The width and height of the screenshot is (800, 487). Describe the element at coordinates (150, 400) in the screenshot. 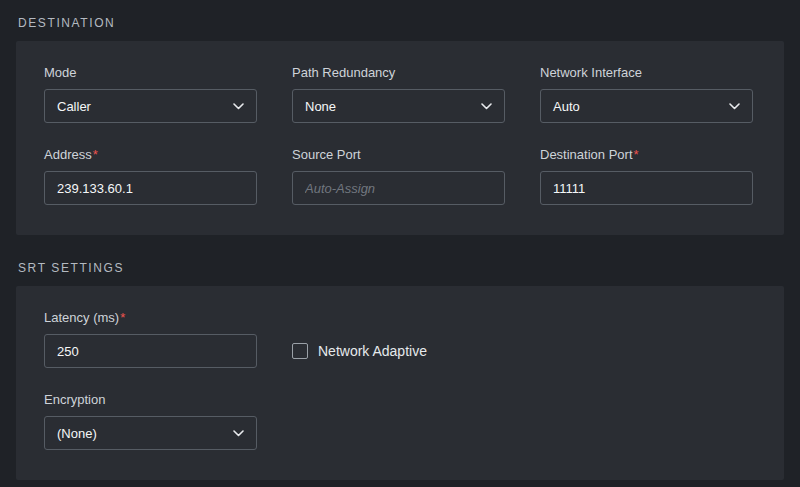

I see `encryption-label: Encryption` at that location.